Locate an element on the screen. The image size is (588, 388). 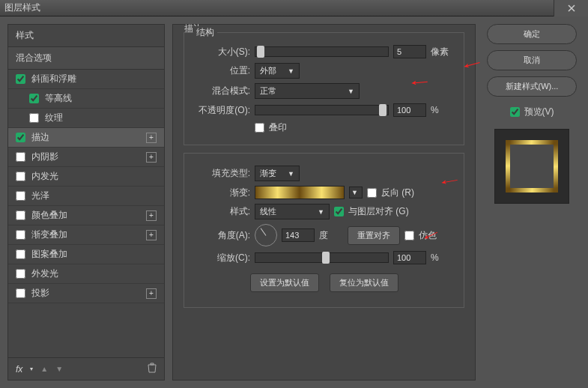
style-item-label: 内发光 is located at coordinates (45, 177).